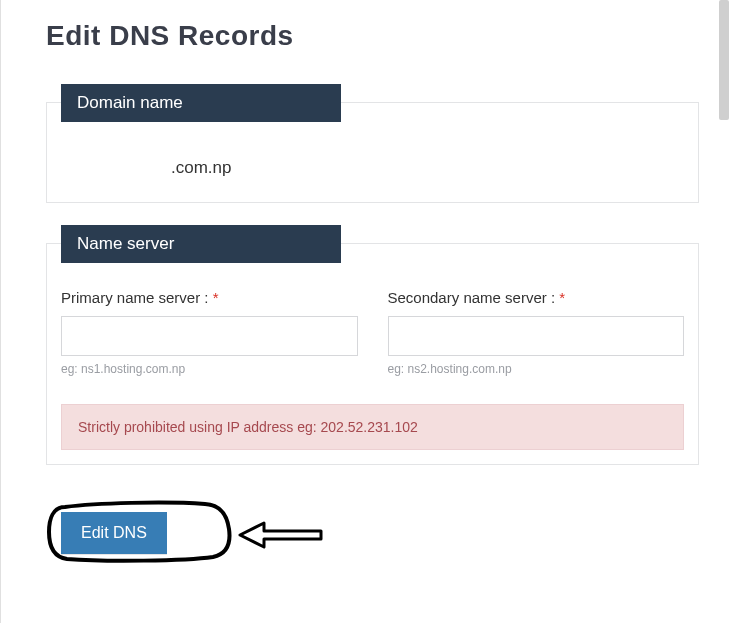  I want to click on scrollbar-thumb, so click(724, 60).